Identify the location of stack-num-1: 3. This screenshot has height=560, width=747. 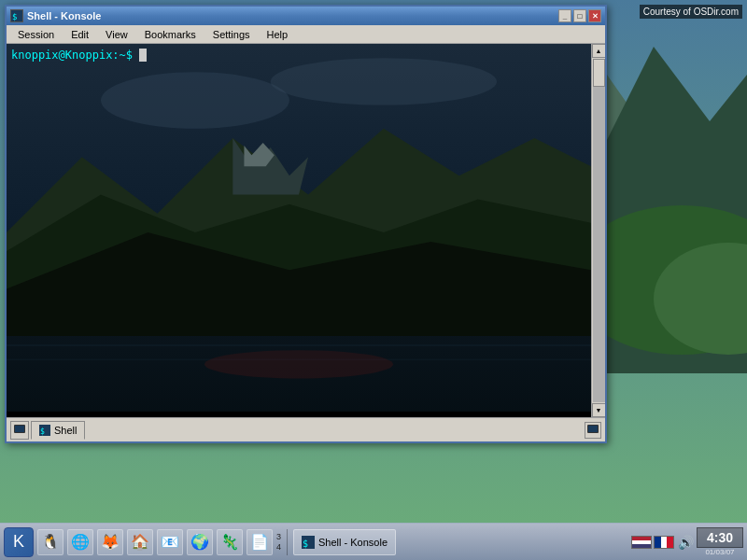
(278, 537).